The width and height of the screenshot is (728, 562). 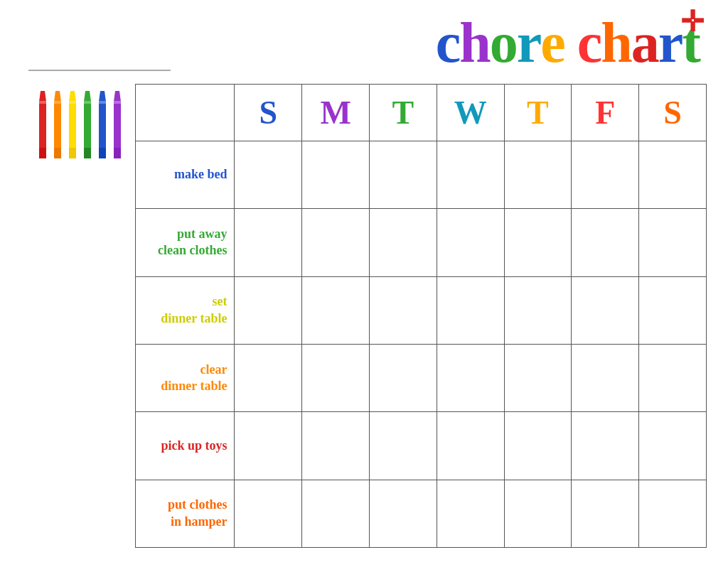 What do you see at coordinates (537, 310) in the screenshot?
I see `cell-settable-thu` at bounding box center [537, 310].